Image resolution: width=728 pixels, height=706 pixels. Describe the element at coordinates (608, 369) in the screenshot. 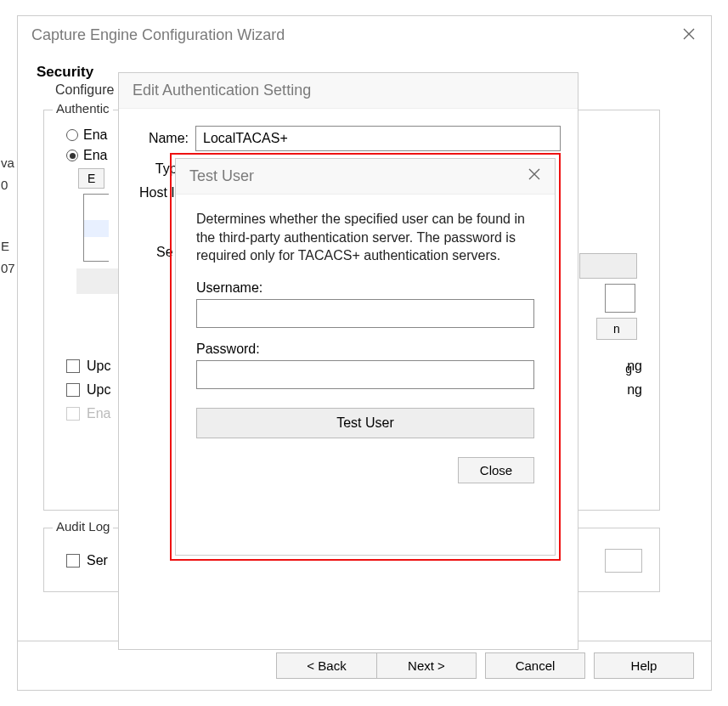

I see `stub-g-text: g` at that location.